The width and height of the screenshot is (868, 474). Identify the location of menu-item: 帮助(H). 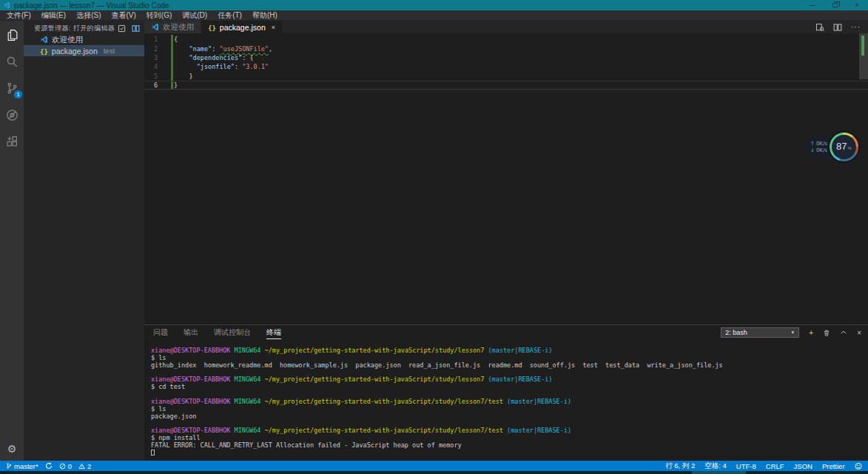
(265, 16).